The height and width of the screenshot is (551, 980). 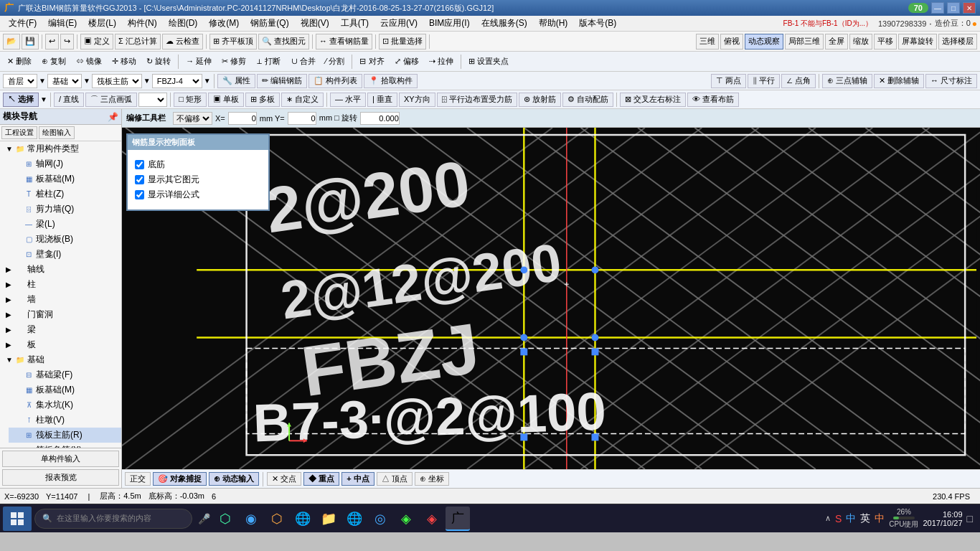 What do you see at coordinates (65, 445) in the screenshot?
I see `tree-raft-neg: ⊟筏板负筋(X)` at bounding box center [65, 445].